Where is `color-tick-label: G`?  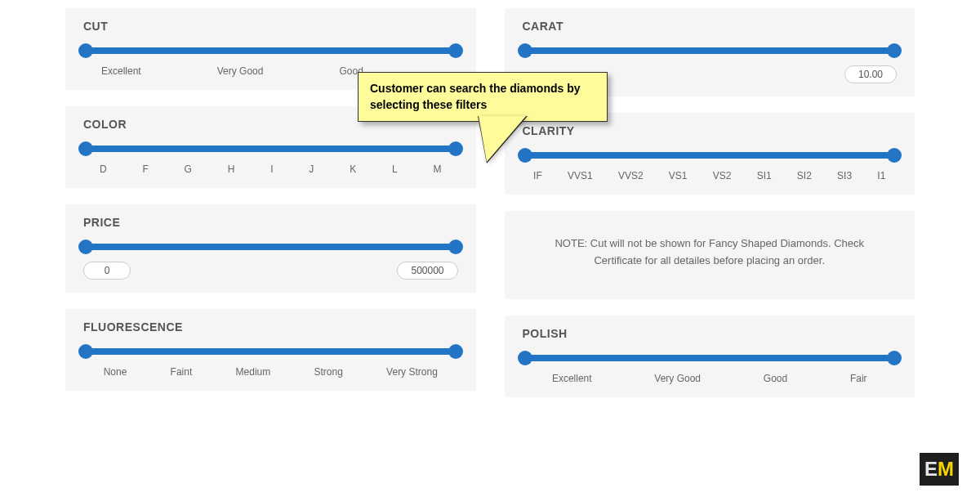 color-tick-label: G is located at coordinates (188, 169).